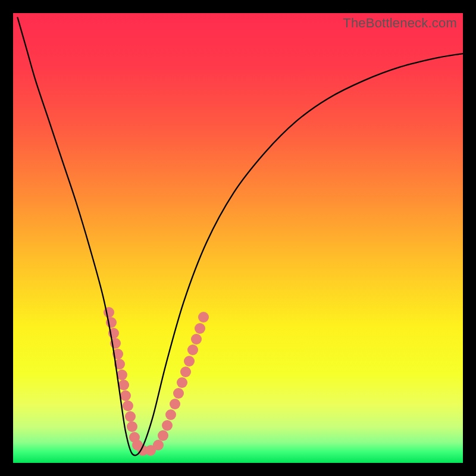  Describe the element at coordinates (156, 381) in the screenshot. I see `marker-dots` at that location.